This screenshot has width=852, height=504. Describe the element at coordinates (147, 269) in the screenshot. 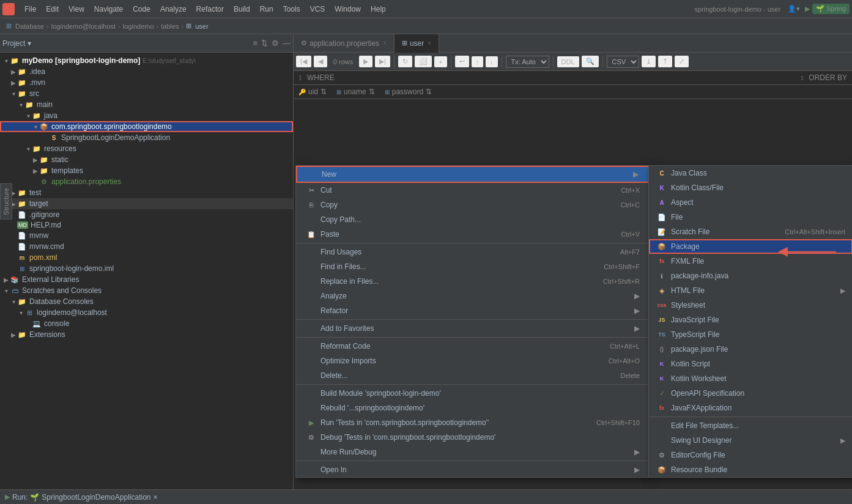

I see `tree-item-iml: ▶ ⊞ springboot-login-demo.iml` at that location.